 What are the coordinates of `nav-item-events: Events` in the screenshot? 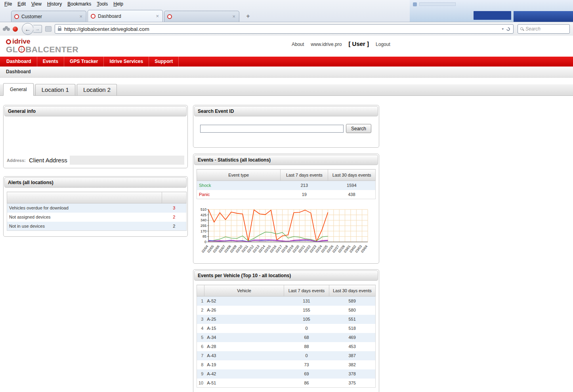 It's located at (51, 62).